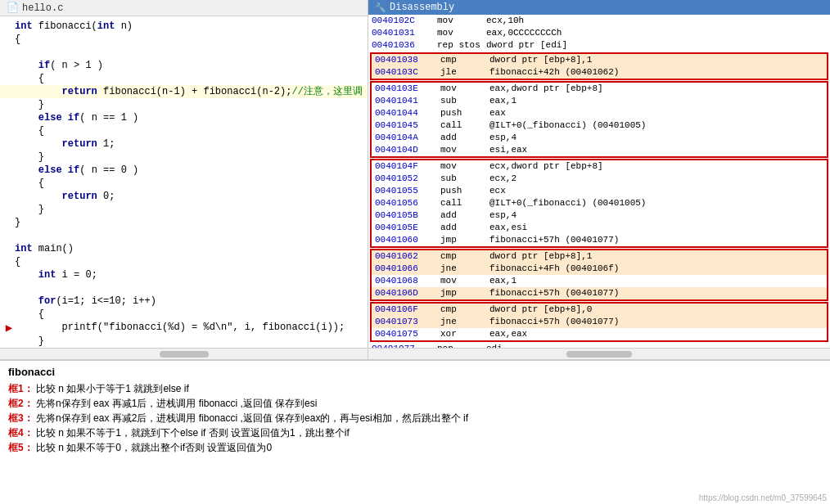 The image size is (830, 504). I want to click on code-line-2: {, so click(183, 39).